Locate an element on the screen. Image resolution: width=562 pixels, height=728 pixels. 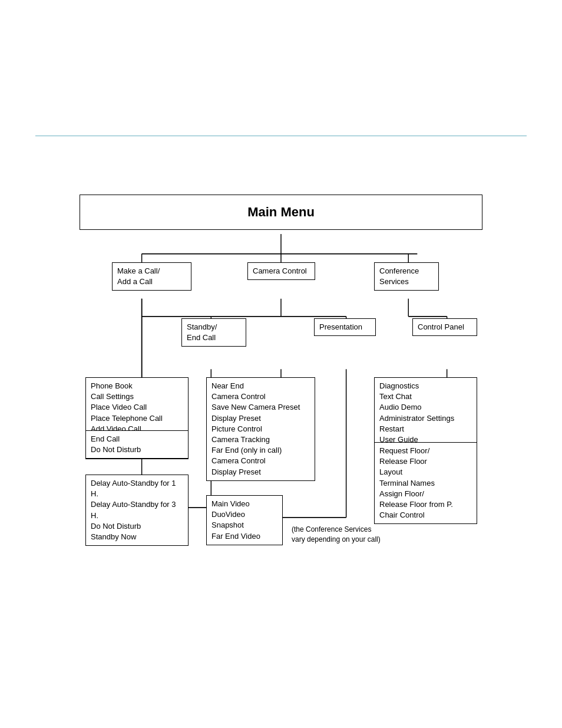
conference-services-label: Conference Services is located at coordinates (399, 276).